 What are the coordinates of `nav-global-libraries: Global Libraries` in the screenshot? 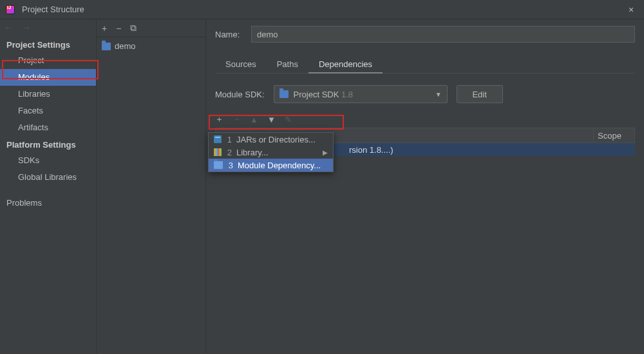 It's located at (48, 177).